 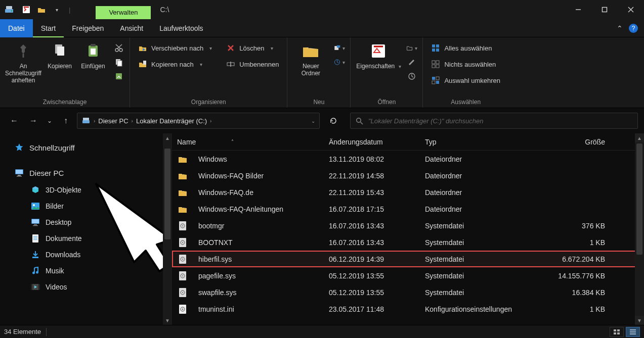 What do you see at coordinates (387, 102) in the screenshot?
I see `group-label-open: Öffnen` at bounding box center [387, 102].